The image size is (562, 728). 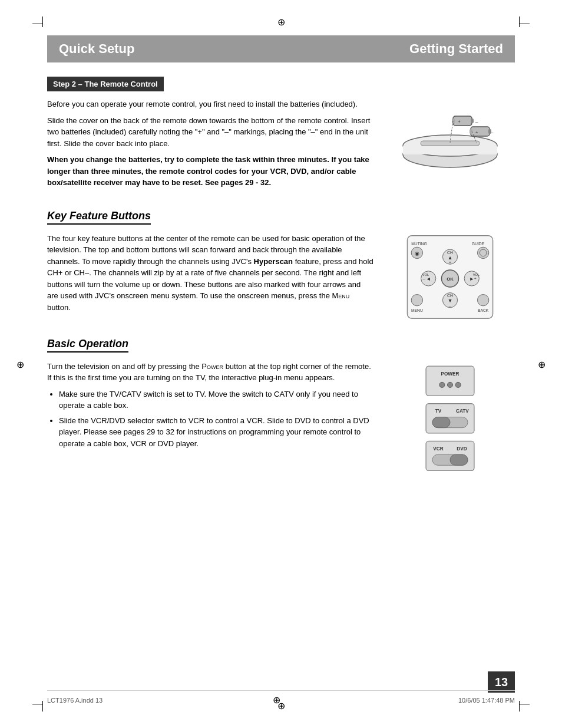 What do you see at coordinates (450, 137) in the screenshot?
I see `battery-remote-svg: + – + –` at bounding box center [450, 137].